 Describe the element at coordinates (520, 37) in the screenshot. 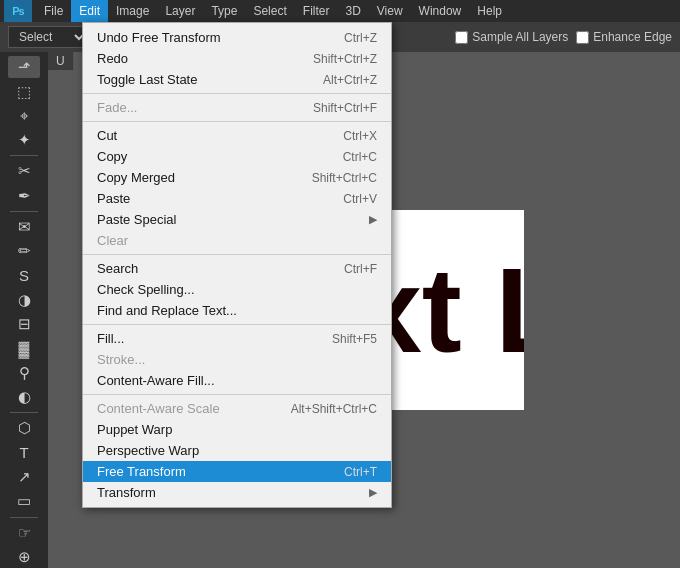

I see `sample-all-layers-label: Sample All Layers` at that location.